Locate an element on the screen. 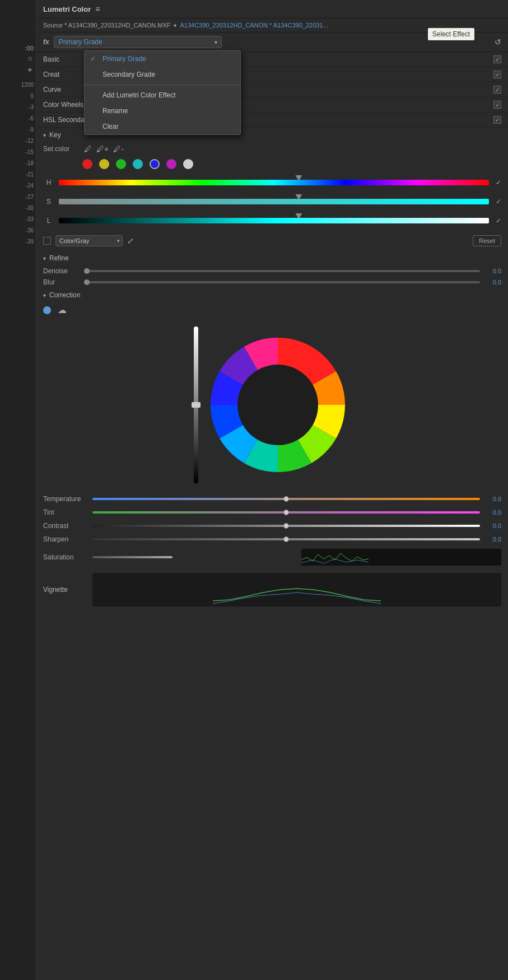 Image resolution: width=508 pixels, height=980 pixels. section-basic-checkbox is located at coordinates (497, 59).